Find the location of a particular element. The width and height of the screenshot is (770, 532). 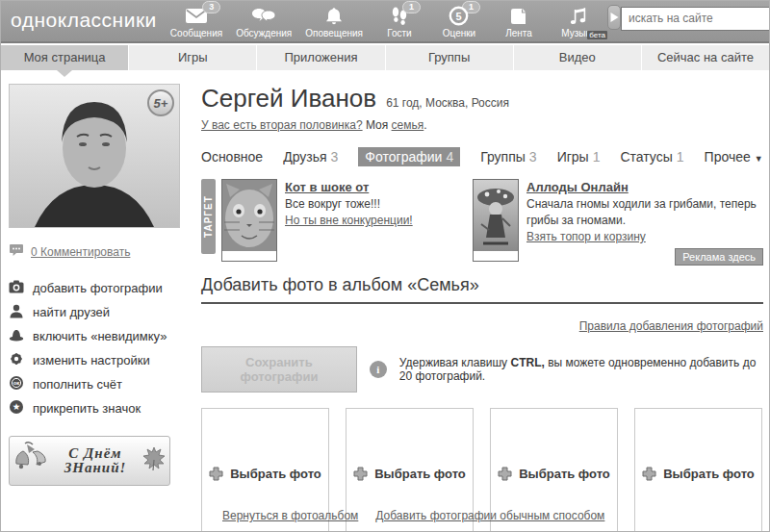

profile-photo: 5+ is located at coordinates (94, 156).